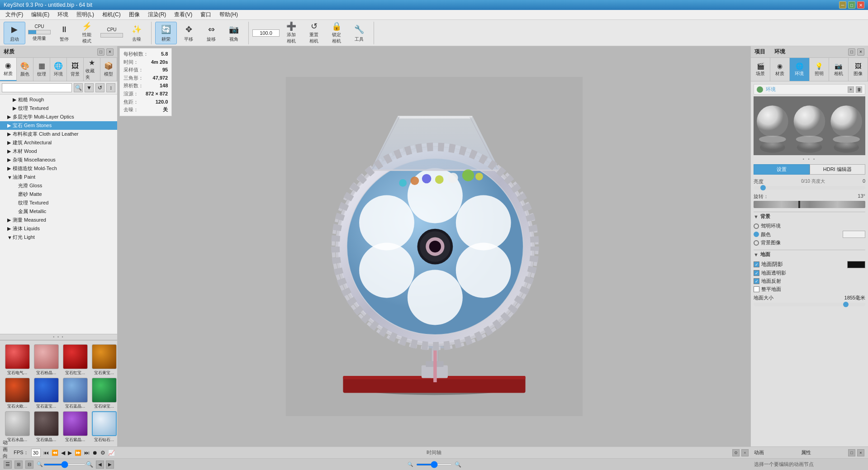 This screenshot has height=470, width=868. Describe the element at coordinates (434, 465) in the screenshot. I see `timeline-zoom-slider` at that location.